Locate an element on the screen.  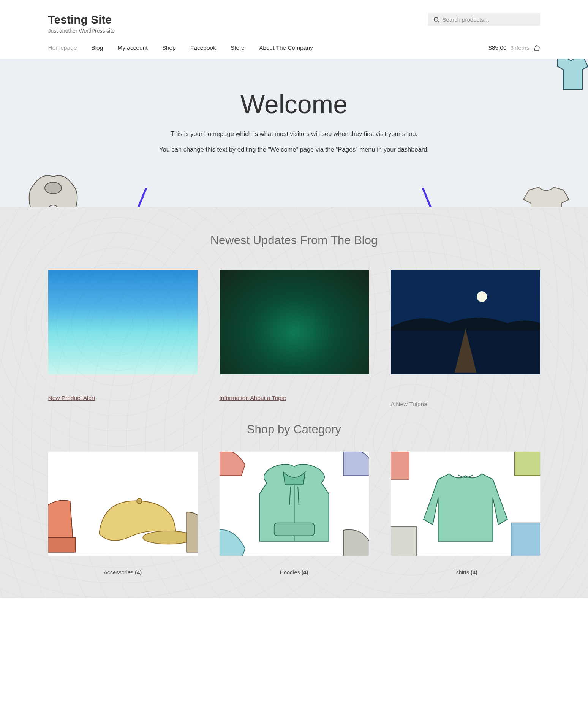
category-card: Hoodies (4) is located at coordinates (294, 514).